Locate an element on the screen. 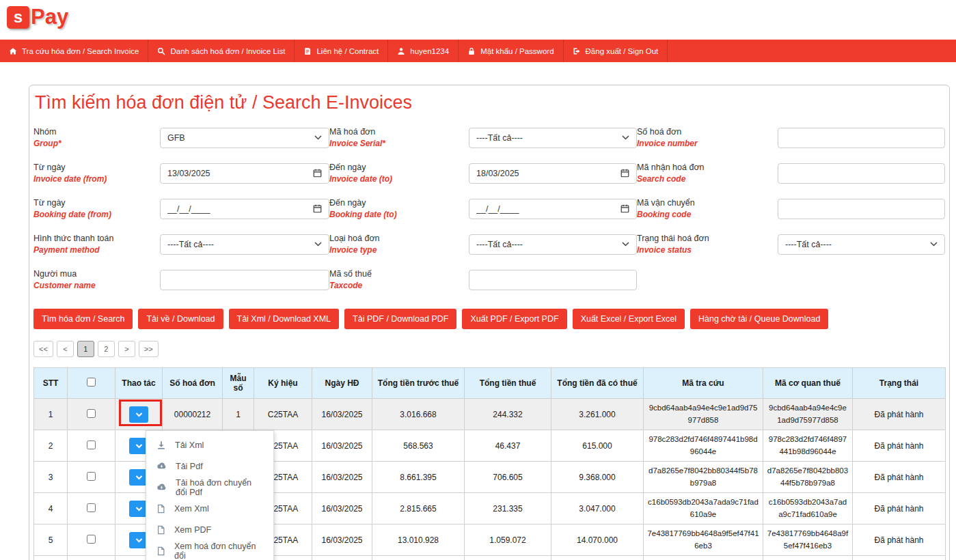 The width and height of the screenshot is (956, 560). search-button: Tìm hóa đơn / Search is located at coordinates (83, 319).